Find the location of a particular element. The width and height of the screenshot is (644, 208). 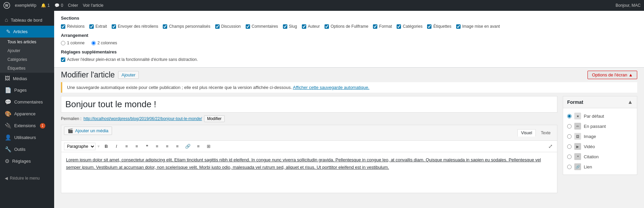

permalink-row: Permalien : http://localhost/wordpress/b… is located at coordinates (309, 119).